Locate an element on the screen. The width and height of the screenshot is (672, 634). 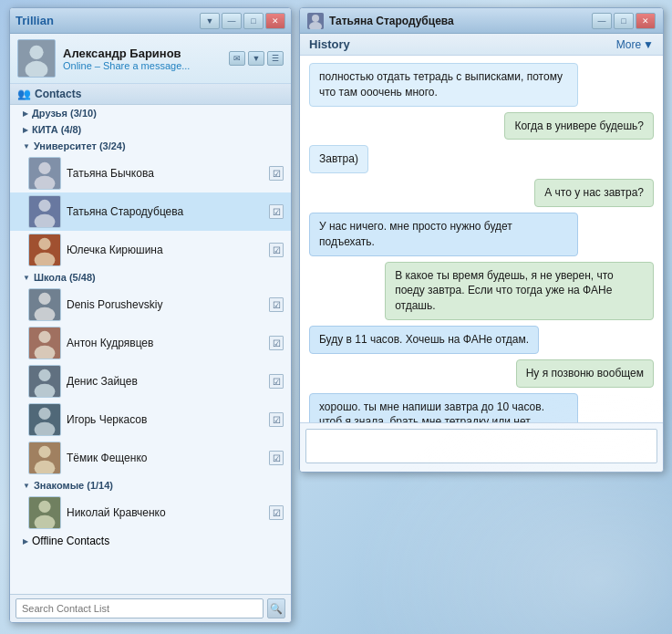
chat-titlebar-controls: — □ ✕ is located at coordinates (624, 21).